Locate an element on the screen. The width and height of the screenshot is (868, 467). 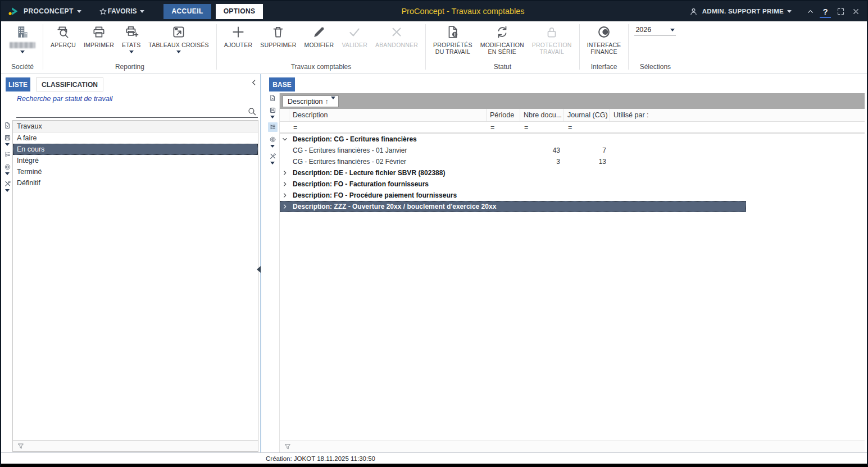
filter-cell-nbre-docu: = is located at coordinates (542, 127).